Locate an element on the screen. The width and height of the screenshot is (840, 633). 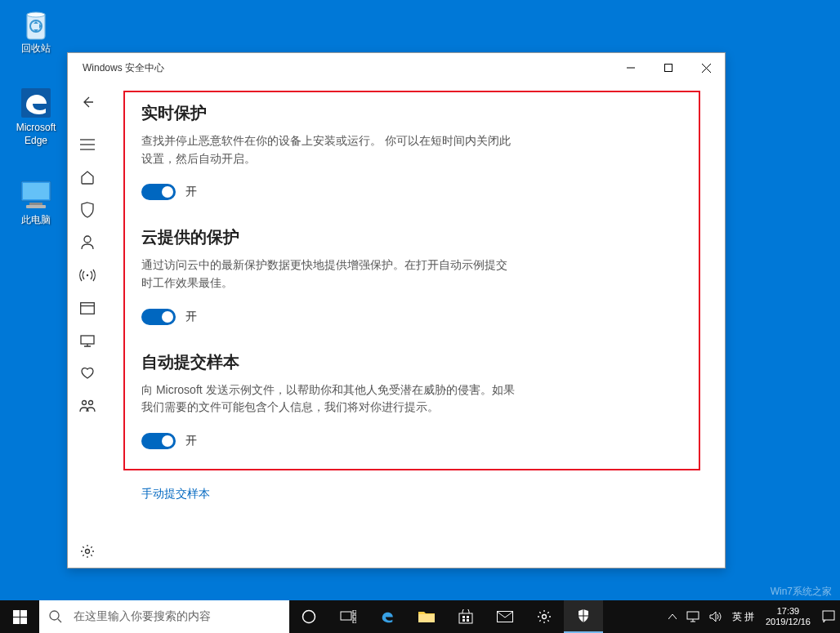
store-taskbar-icon is located at coordinates (466, 617).